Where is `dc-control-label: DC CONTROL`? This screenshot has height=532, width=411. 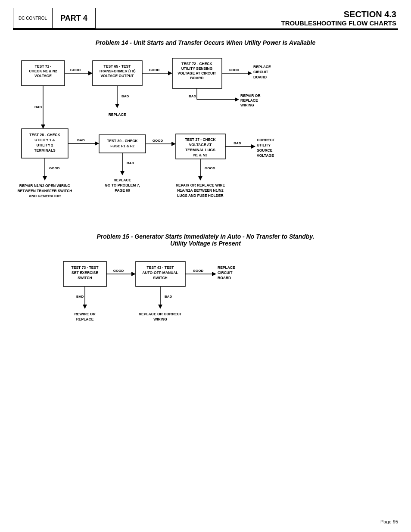 dc-control-label: DC CONTROL is located at coordinates (33, 18).